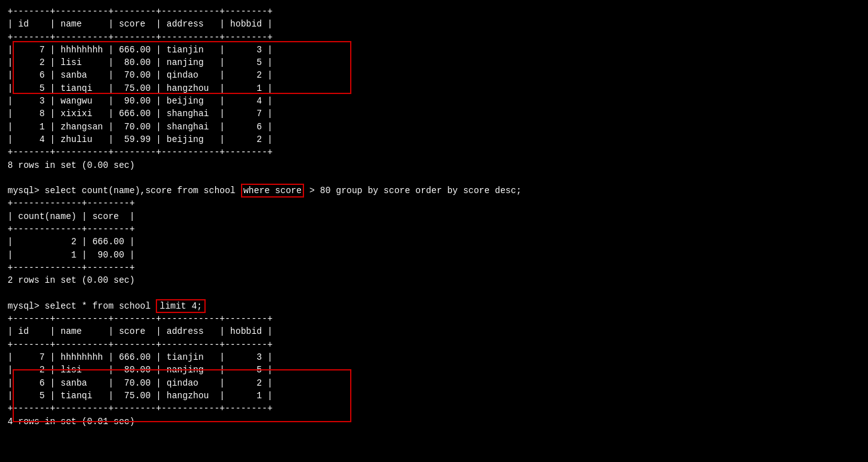 The image size is (868, 462). Describe the element at coordinates (71, 229) in the screenshot. I see `table2-sep-header: +-------------+--------+` at that location.